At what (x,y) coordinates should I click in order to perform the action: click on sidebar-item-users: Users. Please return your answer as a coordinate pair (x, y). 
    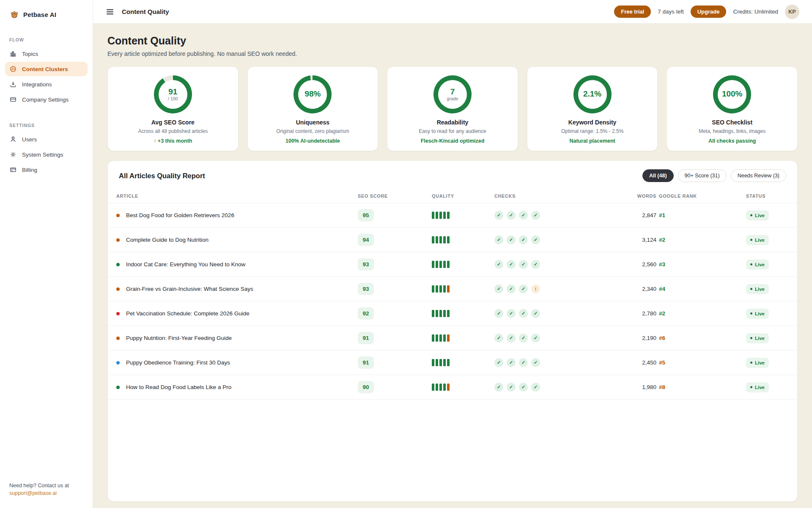
    Looking at the image, I should click on (47, 139).